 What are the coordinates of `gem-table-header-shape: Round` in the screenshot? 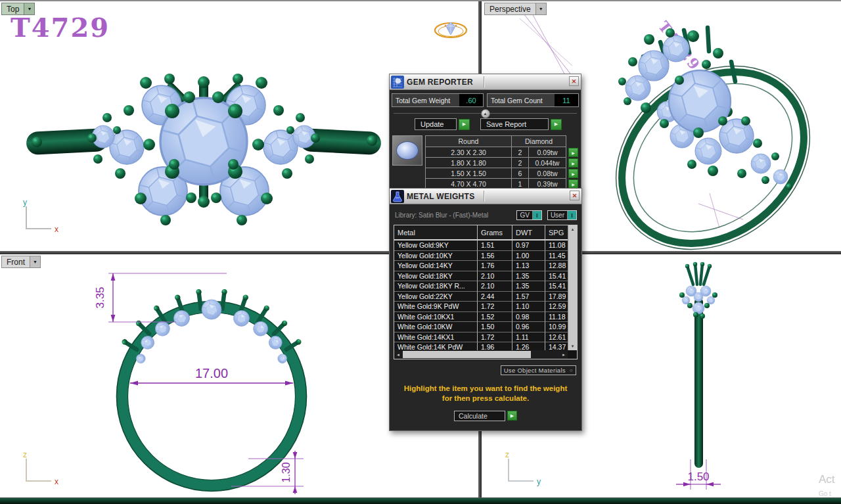 It's located at (468, 141).